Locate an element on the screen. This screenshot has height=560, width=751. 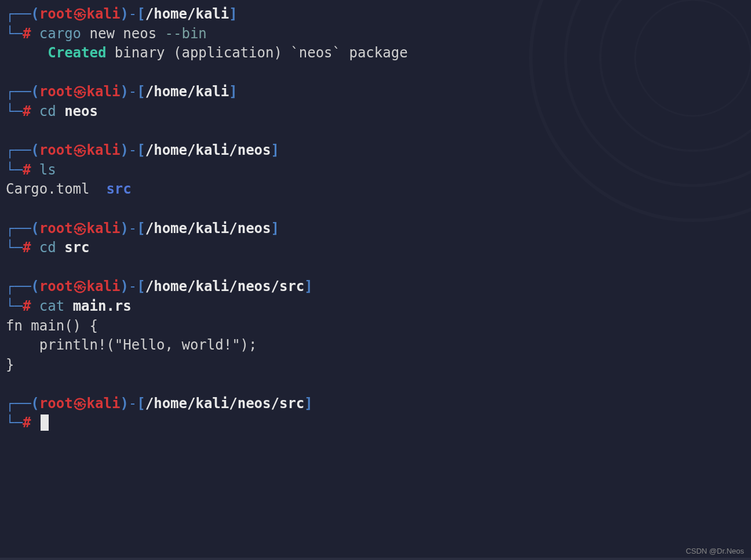
output-line: println!("Hello, world!"); is located at coordinates (376, 346).